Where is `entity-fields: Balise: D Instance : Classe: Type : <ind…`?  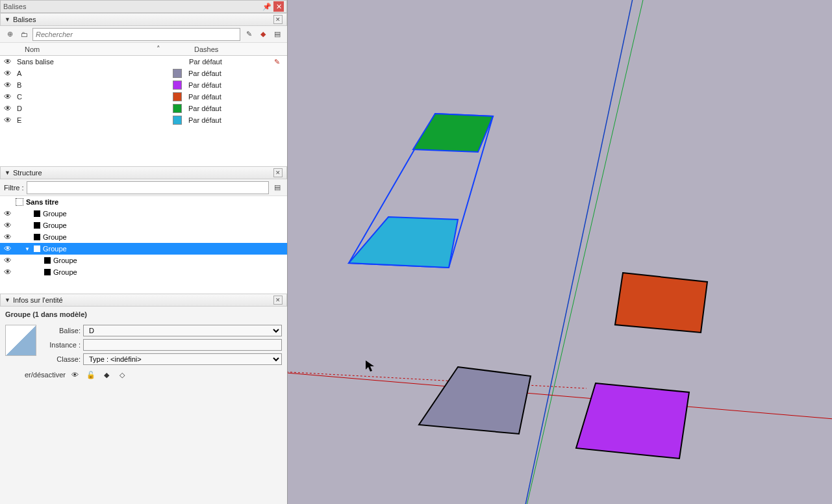 entity-fields: Balise: D Instance : Classe: Type : <ind… is located at coordinates (162, 345).